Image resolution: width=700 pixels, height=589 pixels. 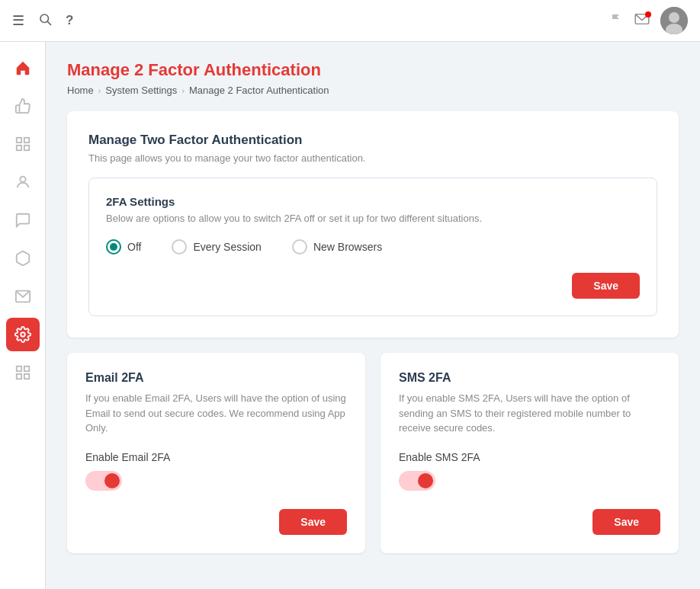 I want to click on radio-group: Off Every Session New Browsers, so click(x=373, y=247).